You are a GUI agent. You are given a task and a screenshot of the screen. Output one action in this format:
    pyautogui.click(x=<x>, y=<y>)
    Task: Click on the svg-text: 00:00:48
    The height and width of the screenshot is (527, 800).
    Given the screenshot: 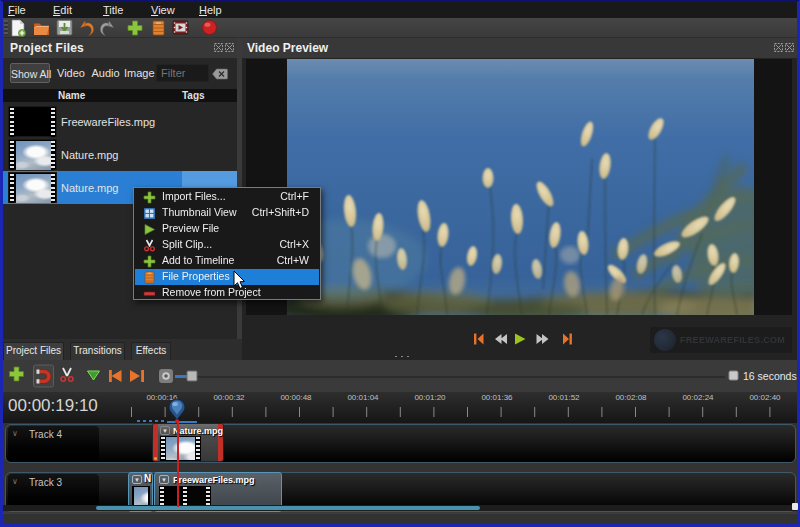 What is the action you would take?
    pyautogui.click(x=296, y=398)
    